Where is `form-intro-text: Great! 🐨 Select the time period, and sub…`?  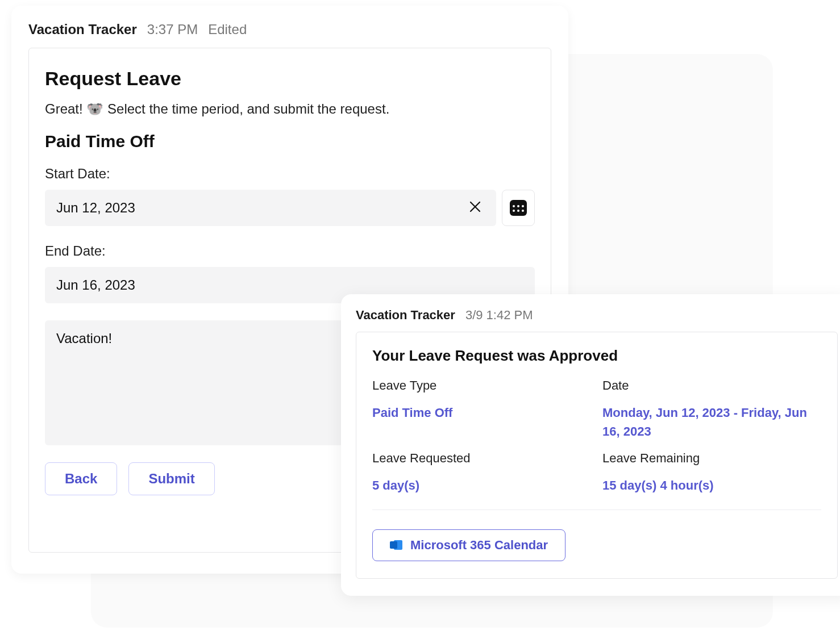
form-intro-text: Great! 🐨 Select the time period, and sub… is located at coordinates (290, 109).